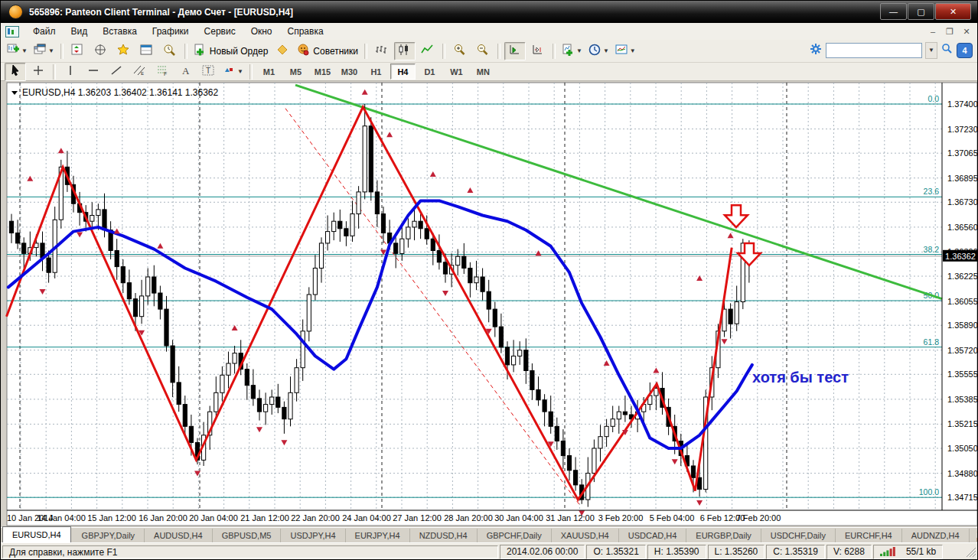 The height and width of the screenshot is (560, 978). Describe the element at coordinates (44, 31) in the screenshot. I see `menu-item-0: Файл` at that location.